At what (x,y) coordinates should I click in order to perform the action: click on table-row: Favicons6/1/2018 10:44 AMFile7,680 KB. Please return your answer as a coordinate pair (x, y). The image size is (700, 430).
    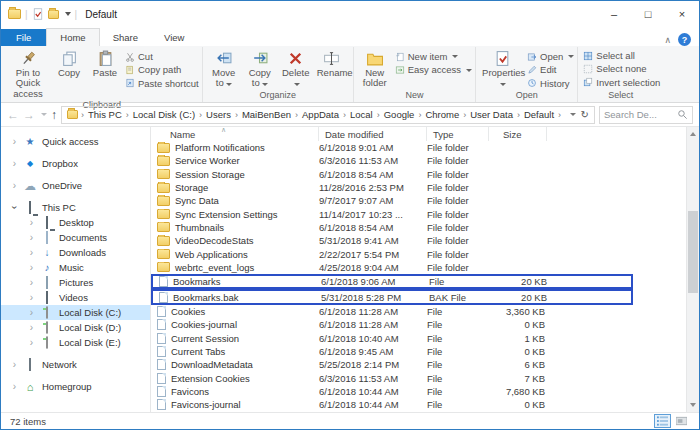
    Looking at the image, I should click on (418, 392).